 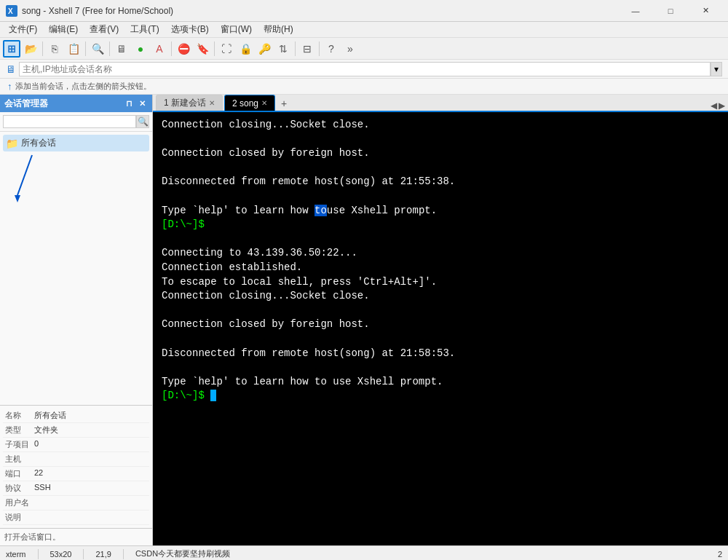 What do you see at coordinates (245, 49) in the screenshot?
I see `lock-button: 🔒` at bounding box center [245, 49].